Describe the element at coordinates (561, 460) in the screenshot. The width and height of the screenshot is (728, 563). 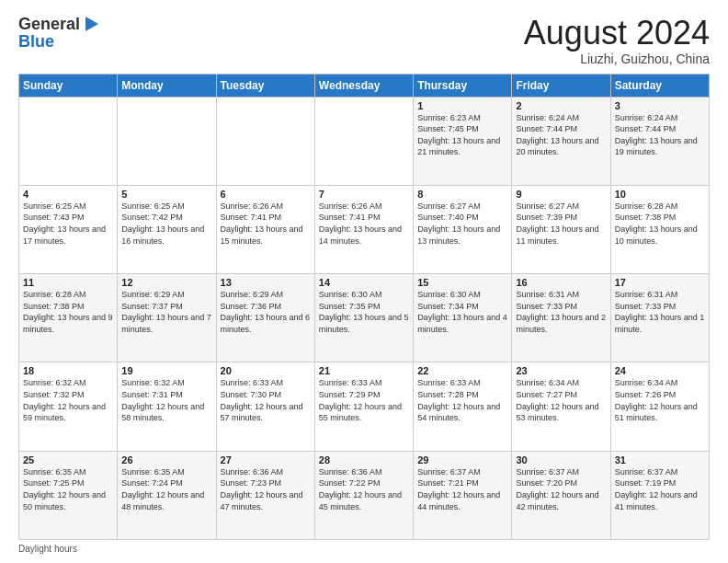
I see `day-number: 30` at that location.